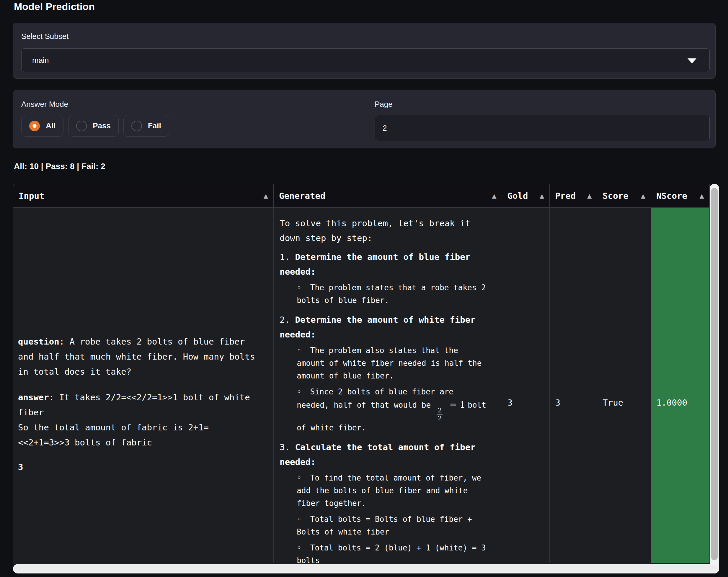 The width and height of the screenshot is (728, 577). I want to click on radio-option-fail: Fail, so click(146, 126).